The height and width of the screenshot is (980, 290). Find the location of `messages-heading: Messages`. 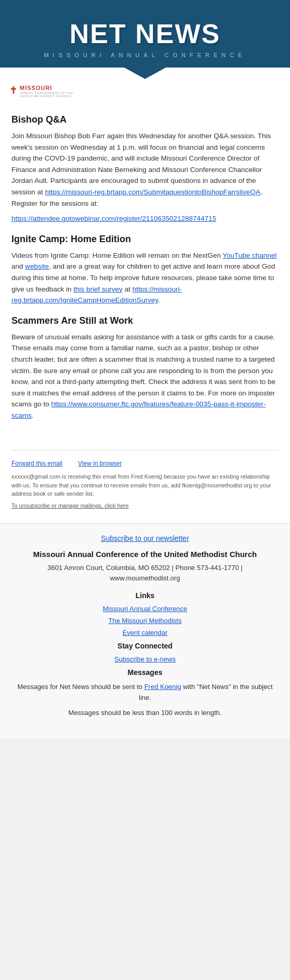

messages-heading: Messages is located at coordinates (145, 672).